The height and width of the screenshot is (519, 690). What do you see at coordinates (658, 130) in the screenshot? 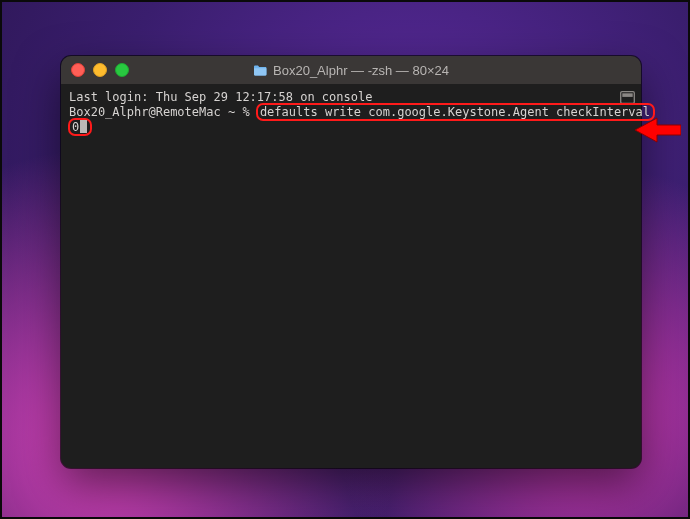
I see `red-callout-arrow` at bounding box center [658, 130].